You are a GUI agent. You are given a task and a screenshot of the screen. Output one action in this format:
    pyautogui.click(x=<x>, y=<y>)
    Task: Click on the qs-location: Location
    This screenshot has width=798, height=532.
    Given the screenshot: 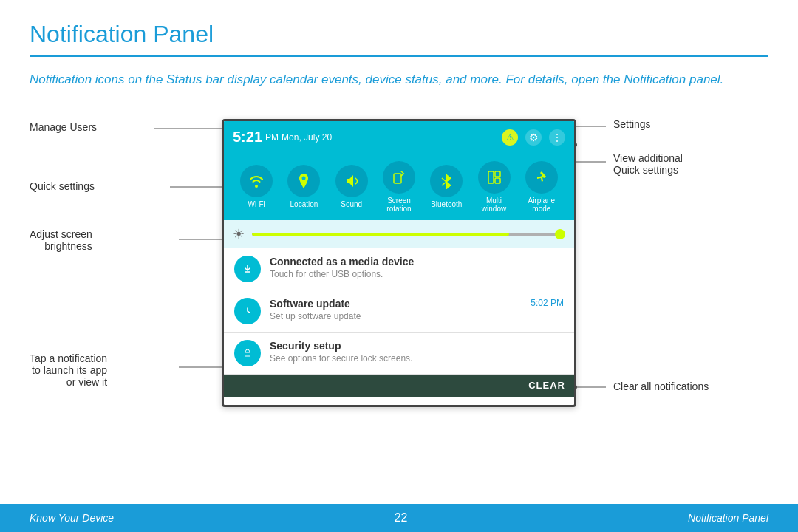 What is the action you would take?
    pyautogui.click(x=304, y=186)
    